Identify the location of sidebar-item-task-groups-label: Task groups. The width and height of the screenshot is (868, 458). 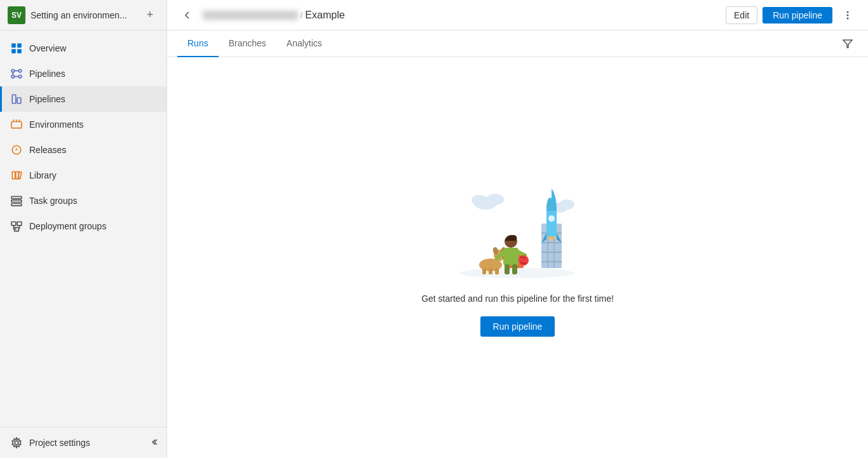
(53, 201).